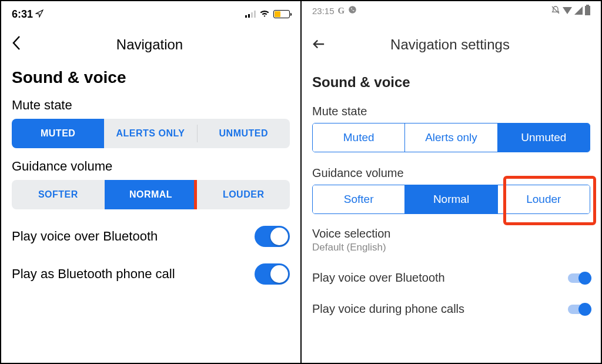  I want to click on ios-time: 6:31, so click(22, 14).